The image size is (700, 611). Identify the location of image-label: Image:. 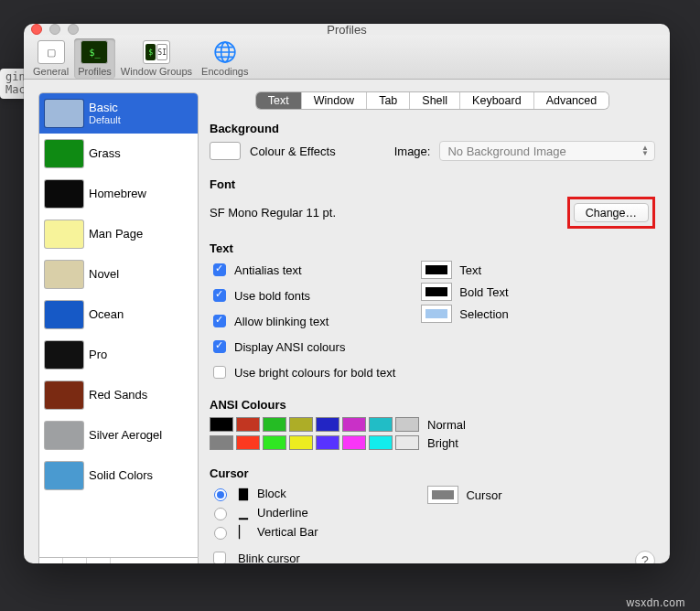
(413, 152).